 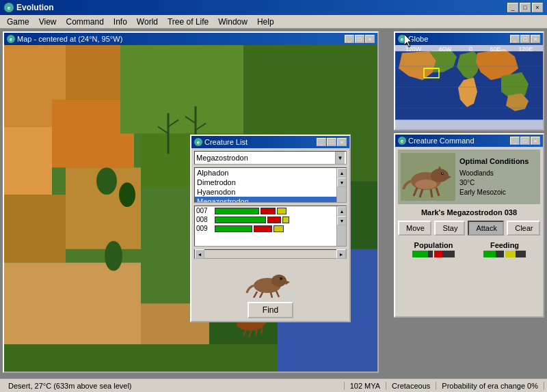 What do you see at coordinates (525, 39) in the screenshot?
I see `globe-window-buttons: _ □ ×` at bounding box center [525, 39].